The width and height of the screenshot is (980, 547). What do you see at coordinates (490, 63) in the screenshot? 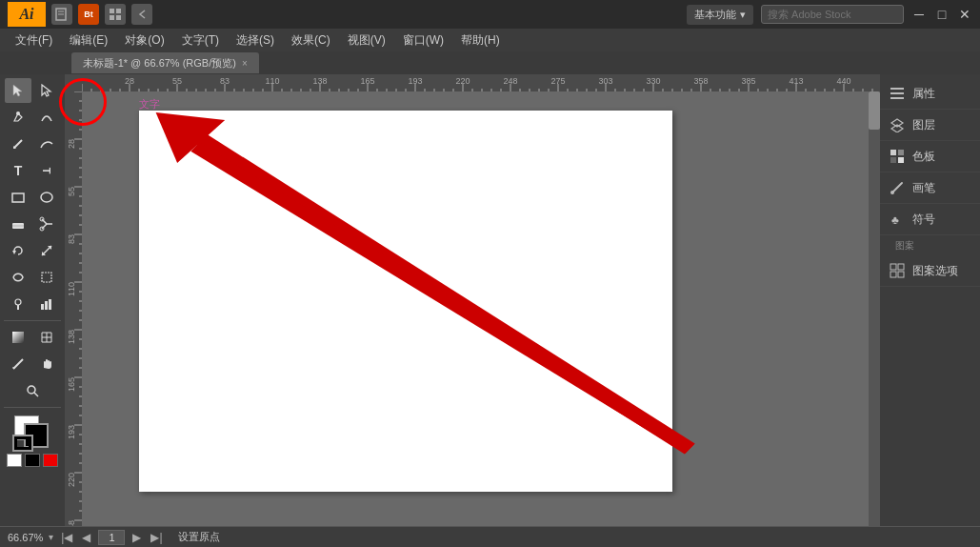
I see `tab-bar: 未标题-1* @ 66.67% (RGB/预览) ×` at bounding box center [490, 63].